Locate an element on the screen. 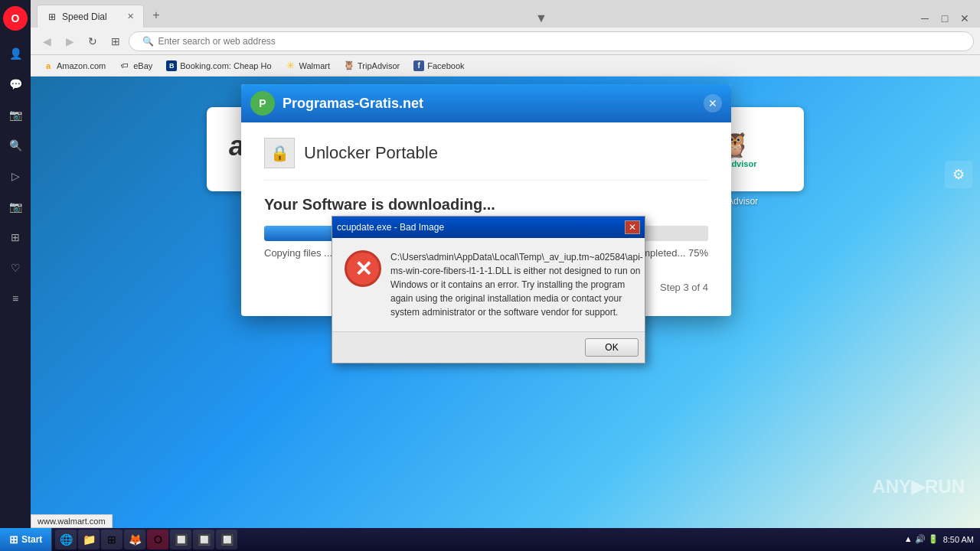  bookmark-ebay-label: eBay is located at coordinates (142, 66).